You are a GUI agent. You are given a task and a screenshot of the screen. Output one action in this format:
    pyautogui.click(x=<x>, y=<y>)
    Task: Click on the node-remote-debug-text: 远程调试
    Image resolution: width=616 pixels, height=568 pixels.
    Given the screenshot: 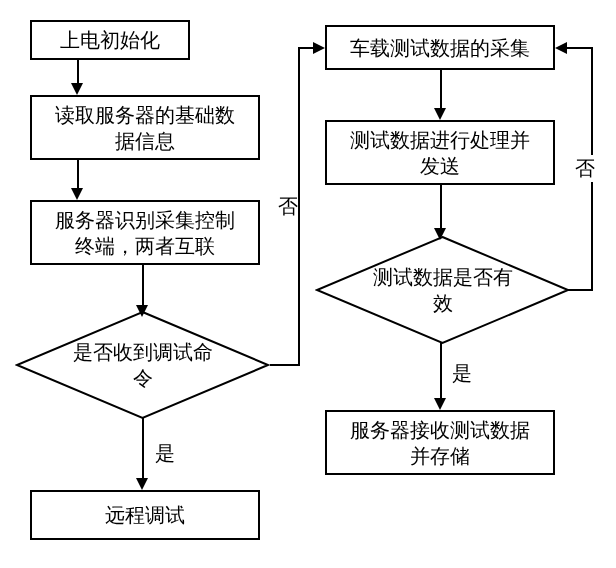 What is the action you would take?
    pyautogui.click(x=145, y=515)
    